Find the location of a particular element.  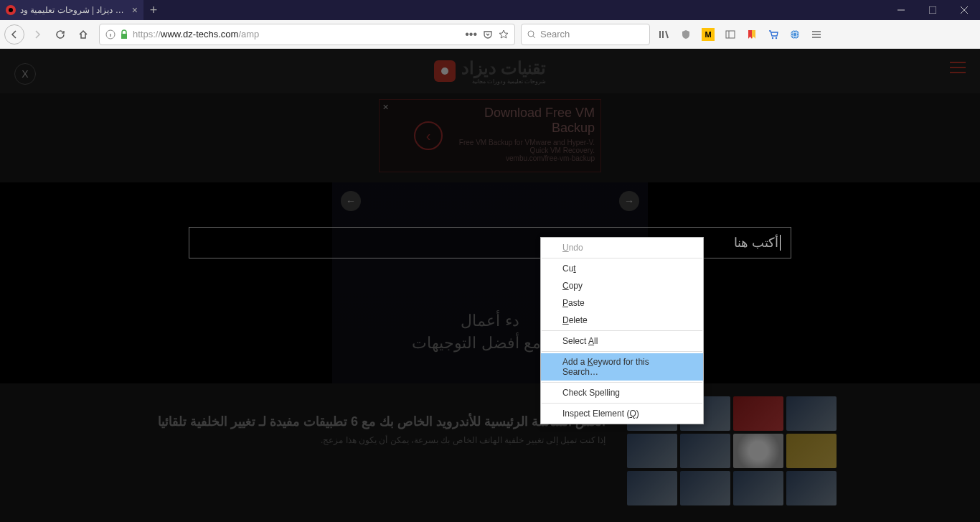

site-logo: تقنيات ديزاد شروحات تعليمية ودورات مجاني… is located at coordinates (491, 72).